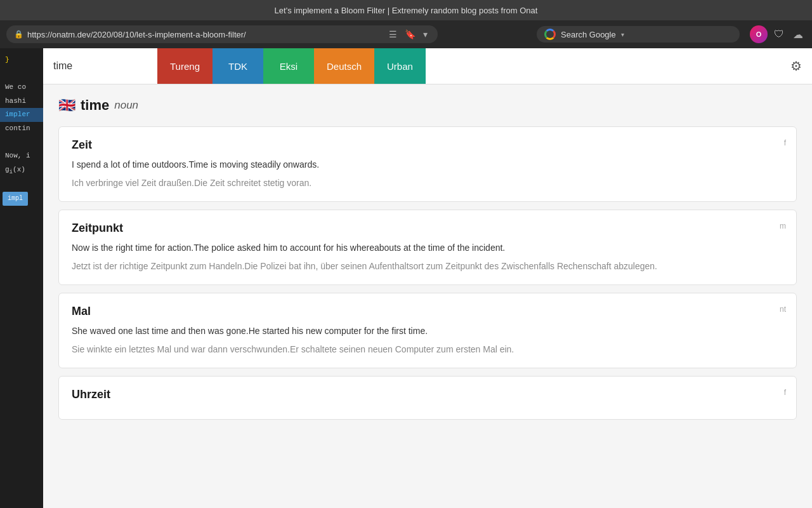  I want to click on dropdown-icon: ▾, so click(425, 34).